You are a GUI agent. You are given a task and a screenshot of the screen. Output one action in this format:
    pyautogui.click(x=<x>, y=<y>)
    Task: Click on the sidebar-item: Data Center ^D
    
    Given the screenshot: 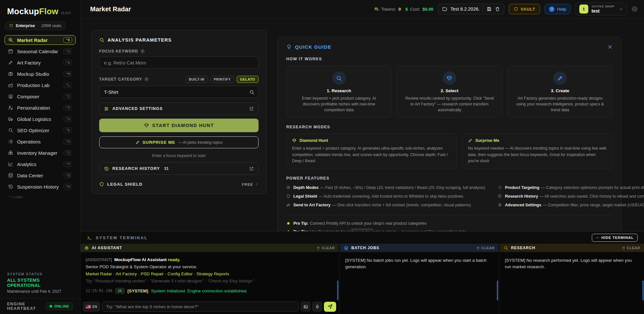 What is the action you would take?
    pyautogui.click(x=40, y=175)
    